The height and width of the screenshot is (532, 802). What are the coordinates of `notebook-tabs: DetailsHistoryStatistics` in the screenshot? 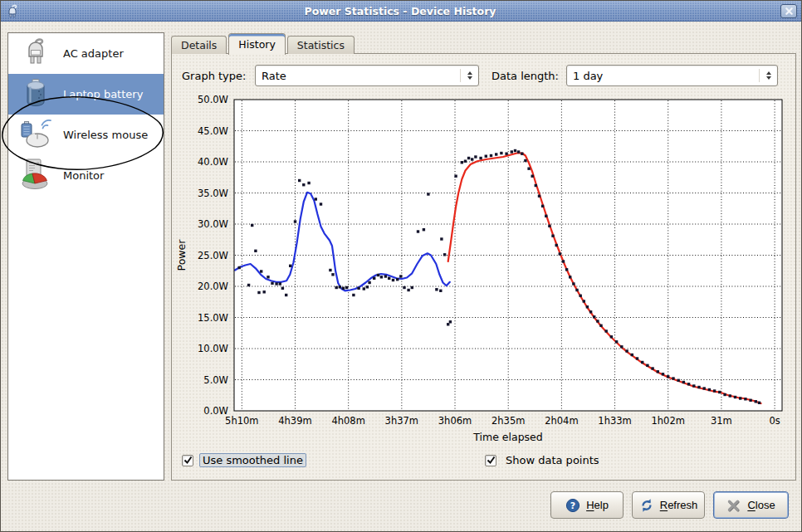 It's located at (264, 43).